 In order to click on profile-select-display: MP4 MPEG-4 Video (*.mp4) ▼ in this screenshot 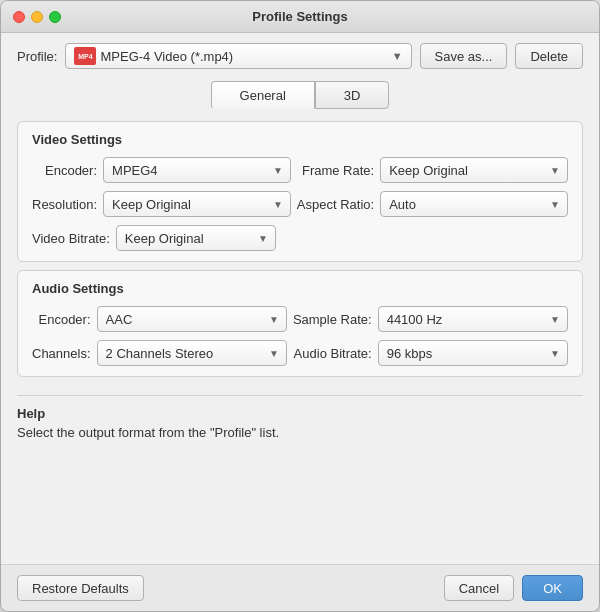, I will do `click(238, 56)`.